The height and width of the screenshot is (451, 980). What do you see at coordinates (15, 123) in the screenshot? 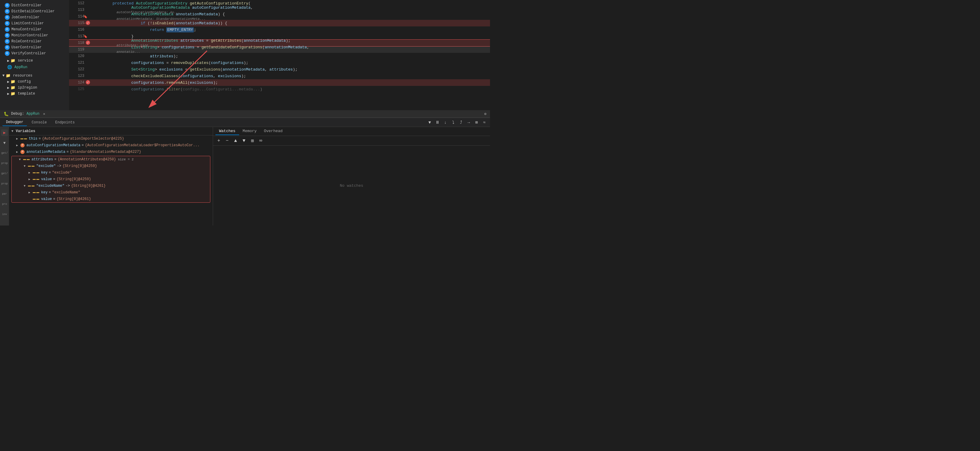
I see `tab-debugger-label: Debugger` at bounding box center [15, 123].